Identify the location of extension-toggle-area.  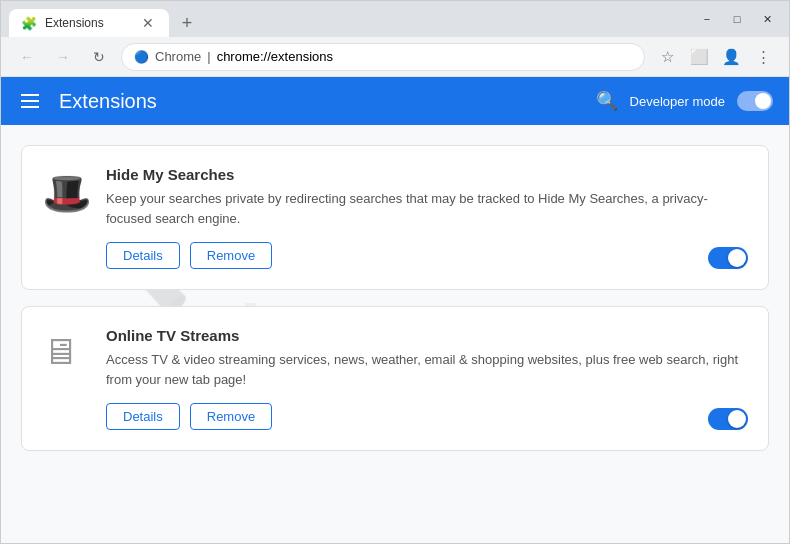
(728, 258).